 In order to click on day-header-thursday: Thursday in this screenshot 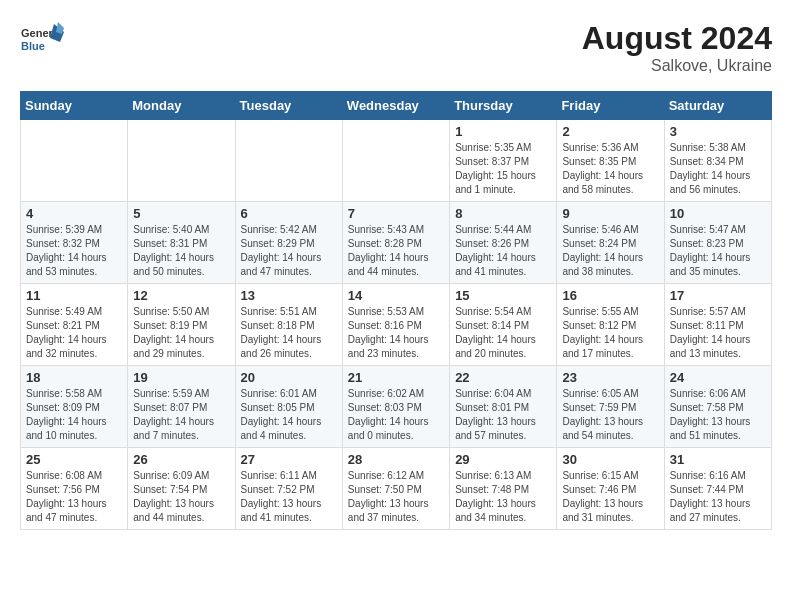, I will do `click(504, 106)`.